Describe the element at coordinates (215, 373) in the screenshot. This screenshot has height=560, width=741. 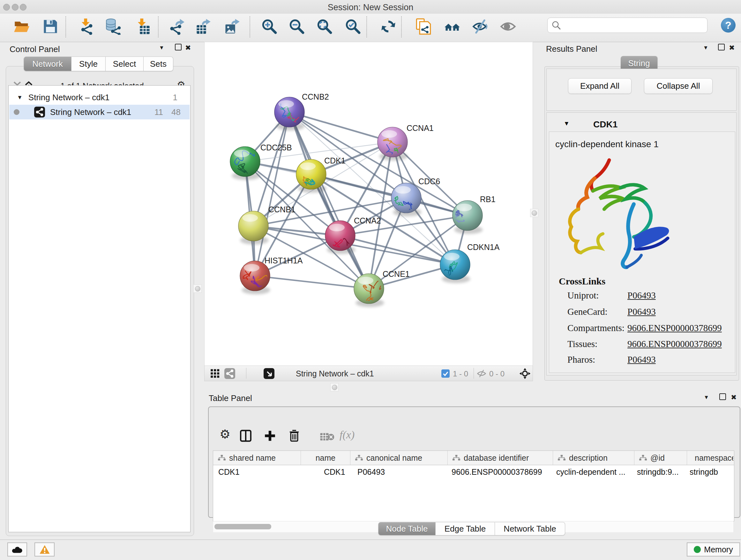
I see `grid-view-icon` at that location.